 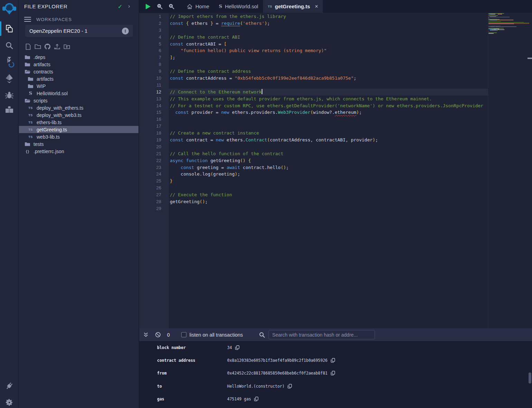 What do you see at coordinates (328, 23) in the screenshot?
I see `code-line: const { ethers } = require('ethers');` at bounding box center [328, 23].